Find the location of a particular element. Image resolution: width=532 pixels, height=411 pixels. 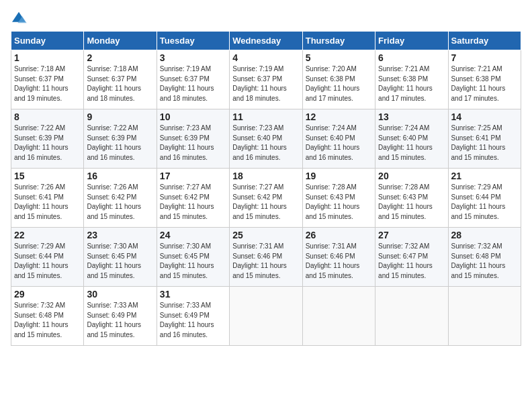

calendar-cell: 24Sunrise: 7:30 AM Sunset: 6:45 PM Dayli… is located at coordinates (193, 257).